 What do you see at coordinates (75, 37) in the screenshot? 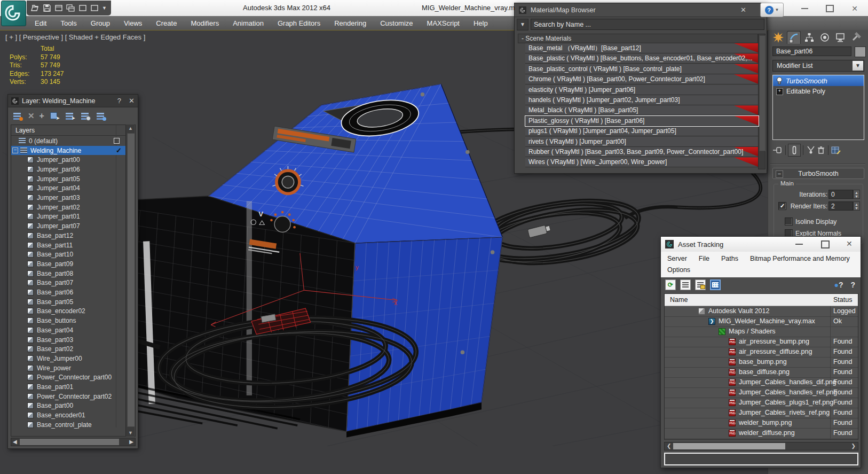
I see `viewport-label: [ + ] [ Perspective ] [ Shaded + Edged F…` at bounding box center [75, 37].